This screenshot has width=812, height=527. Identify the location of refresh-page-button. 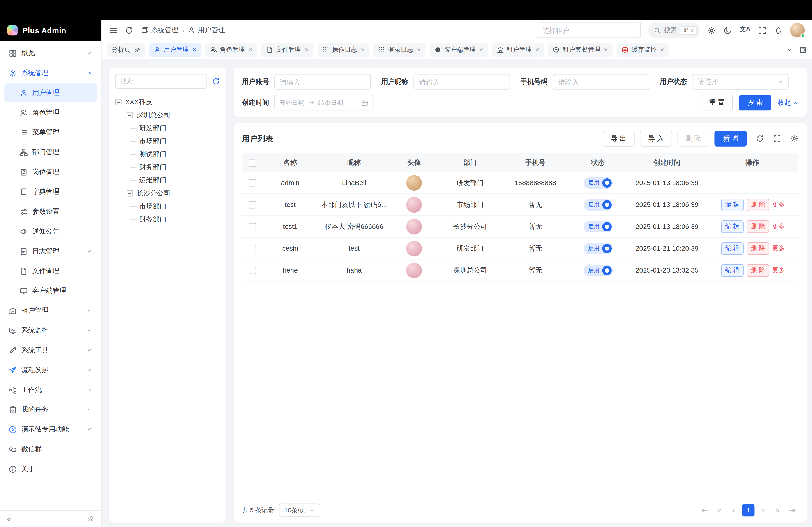
(129, 30).